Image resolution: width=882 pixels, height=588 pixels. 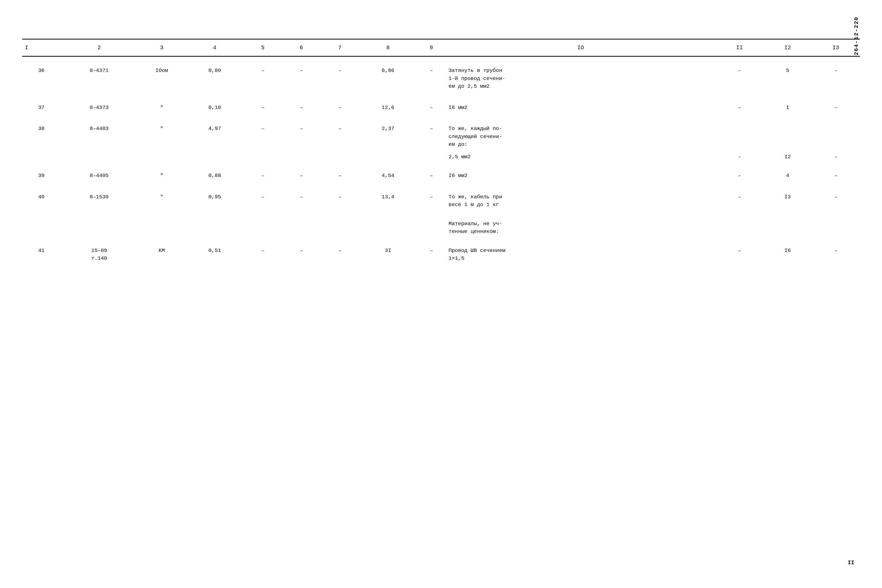 What do you see at coordinates (431, 108) in the screenshot?
I see `cell-37-9: –` at bounding box center [431, 108].